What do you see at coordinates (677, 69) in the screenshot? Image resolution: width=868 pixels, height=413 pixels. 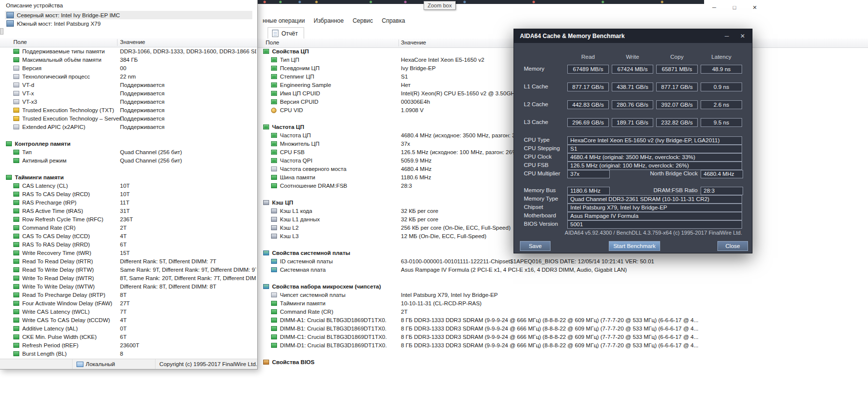 I see `copy-value: 65871 MB/s` at bounding box center [677, 69].